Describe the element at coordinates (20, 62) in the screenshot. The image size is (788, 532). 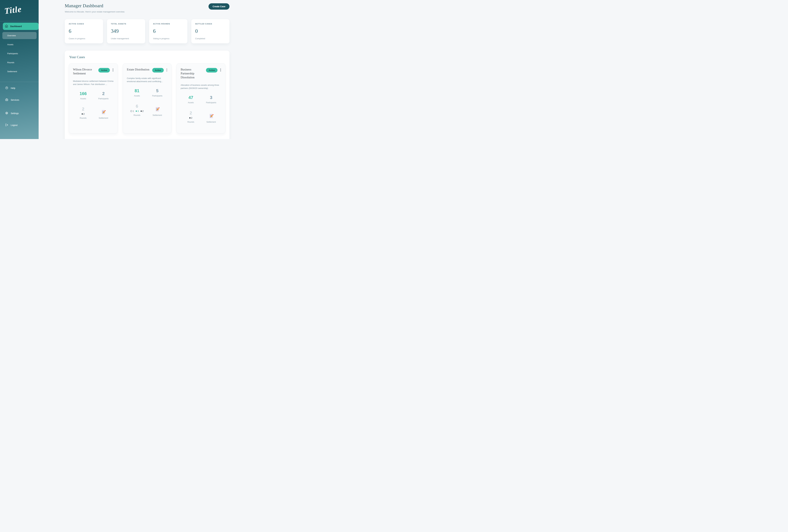
I see `sidebar-item-rounds: Rounds` at that location.